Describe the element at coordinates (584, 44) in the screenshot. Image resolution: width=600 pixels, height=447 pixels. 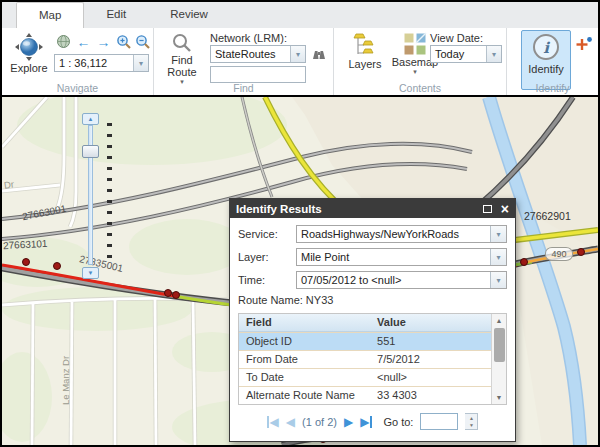
I see `identify-route-location-button` at that location.